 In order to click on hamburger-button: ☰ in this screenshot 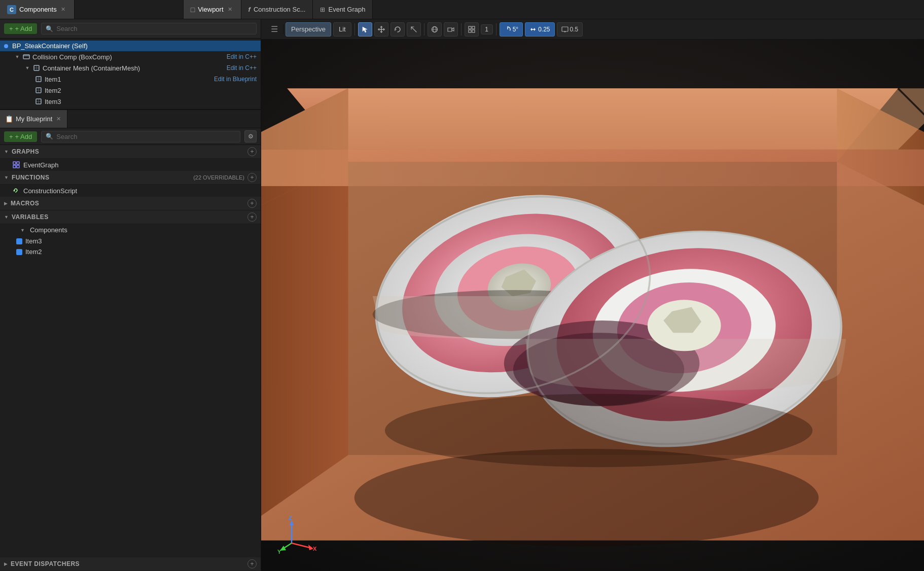, I will do `click(274, 29)`.